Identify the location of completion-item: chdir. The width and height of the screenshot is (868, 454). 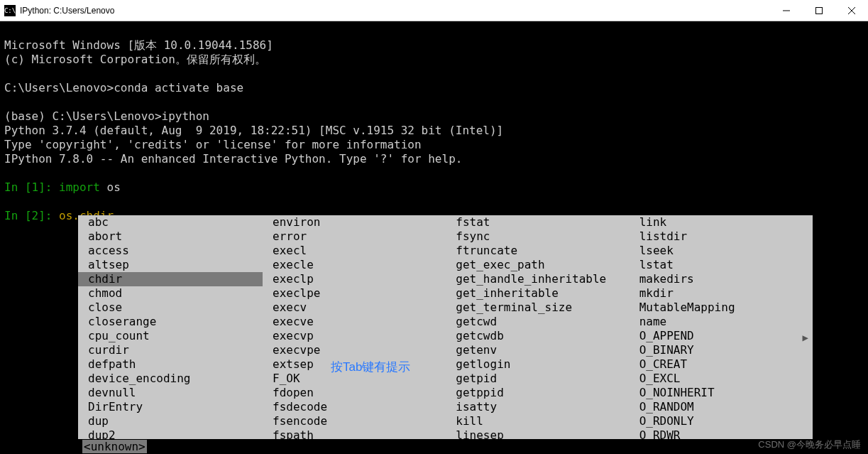
(170, 279).